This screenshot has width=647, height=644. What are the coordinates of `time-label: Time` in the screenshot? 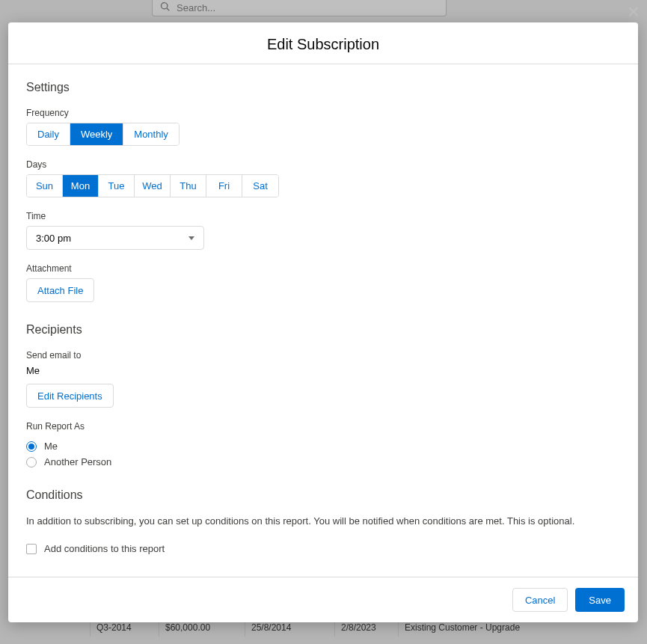 It's located at (323, 216).